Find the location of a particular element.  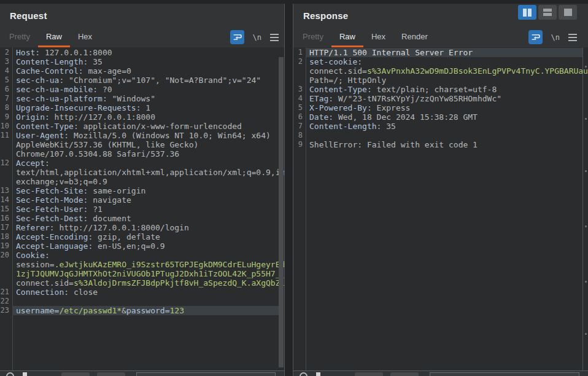

columns-icon is located at coordinates (525, 12).